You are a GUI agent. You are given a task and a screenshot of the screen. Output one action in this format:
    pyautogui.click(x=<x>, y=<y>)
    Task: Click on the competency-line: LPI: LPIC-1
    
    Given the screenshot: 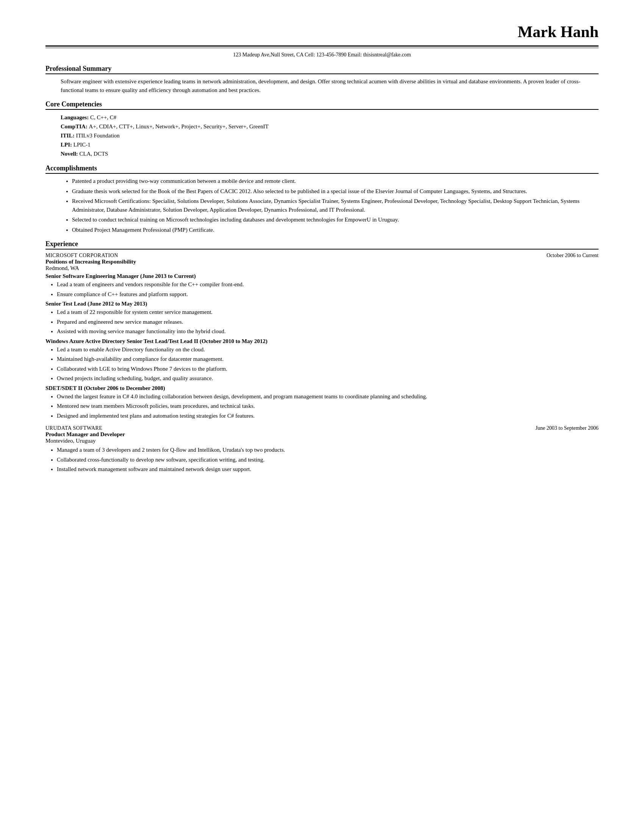 What is the action you would take?
    pyautogui.click(x=330, y=145)
    